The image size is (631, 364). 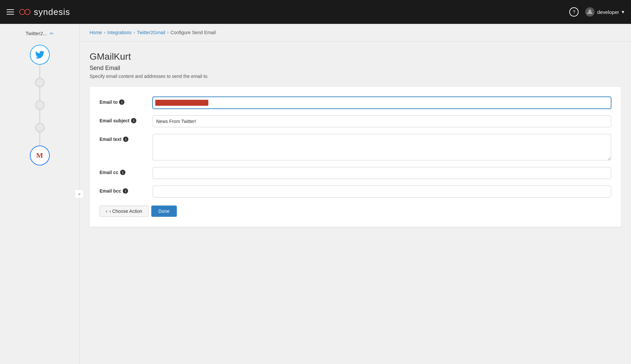 I want to click on email-cc-label: Email cc i, so click(x=126, y=171).